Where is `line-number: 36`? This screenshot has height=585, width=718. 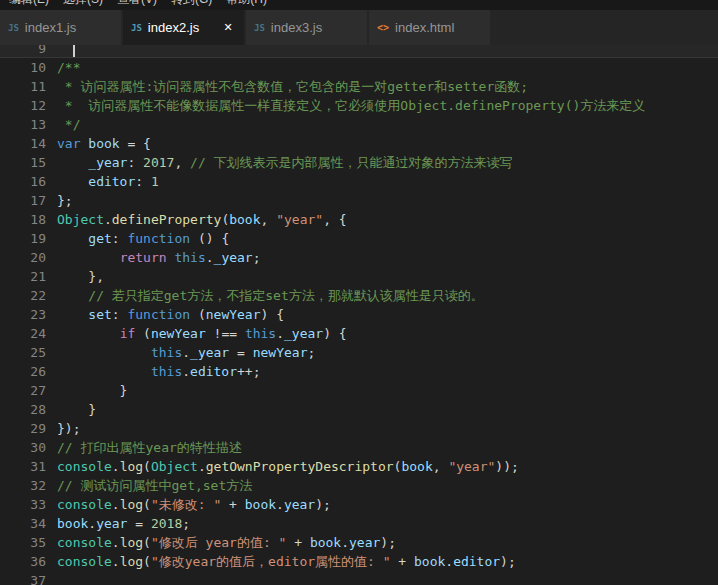 line-number: 36 is located at coordinates (23, 562).